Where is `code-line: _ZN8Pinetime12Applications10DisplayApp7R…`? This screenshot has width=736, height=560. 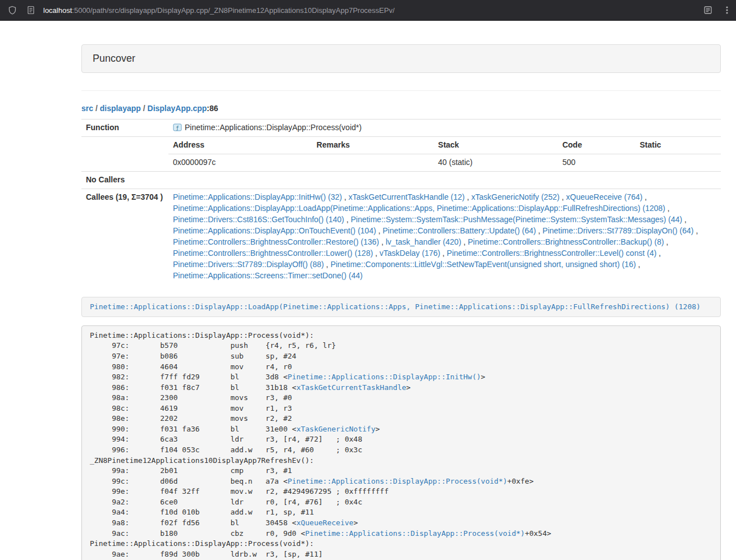
code-line: _ZN8Pinetime12Applications10DisplayApp7R… is located at coordinates (401, 461).